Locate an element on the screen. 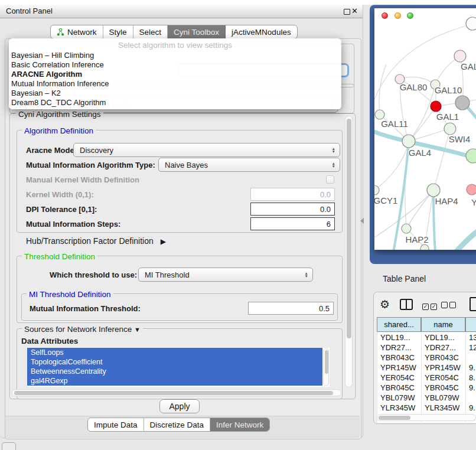  aracne-mode-label: Aracne Mode: is located at coordinates (51, 150).